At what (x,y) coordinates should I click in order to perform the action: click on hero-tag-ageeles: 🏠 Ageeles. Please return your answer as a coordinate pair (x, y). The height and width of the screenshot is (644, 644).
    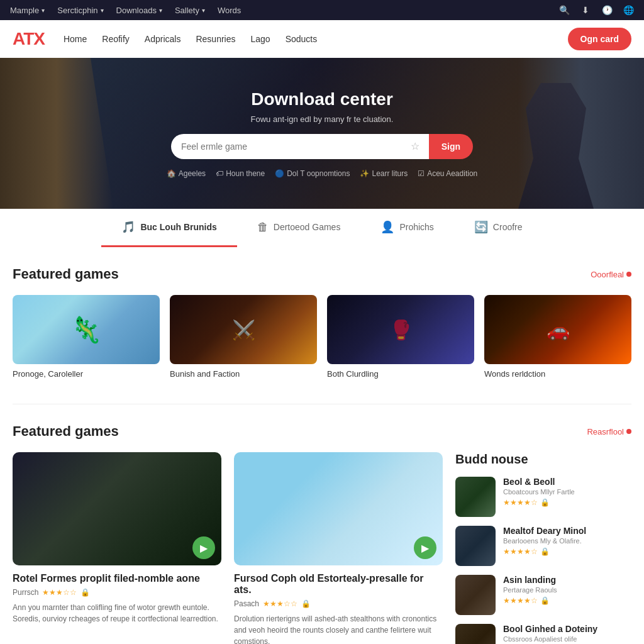
    Looking at the image, I should click on (186, 174).